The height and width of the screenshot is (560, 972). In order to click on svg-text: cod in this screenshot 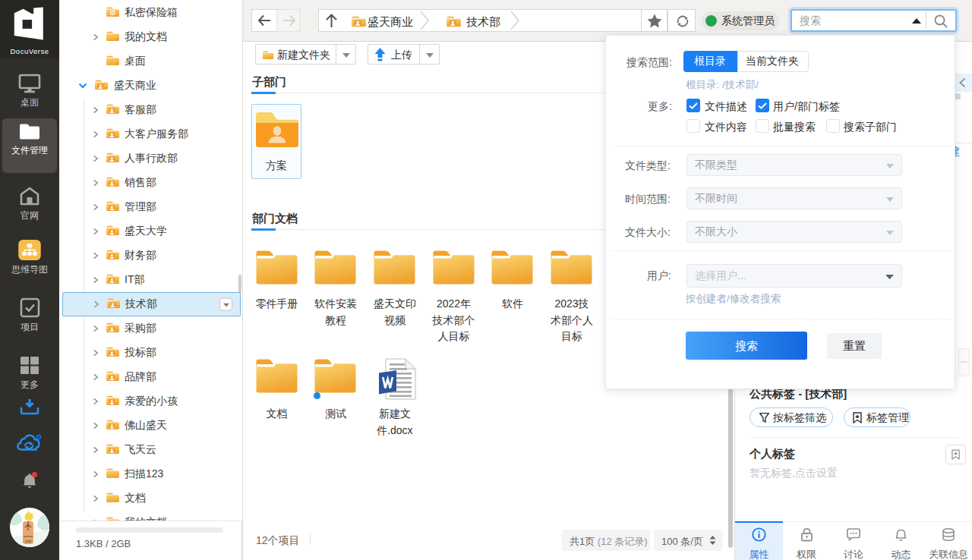, I will do `click(28, 541)`.